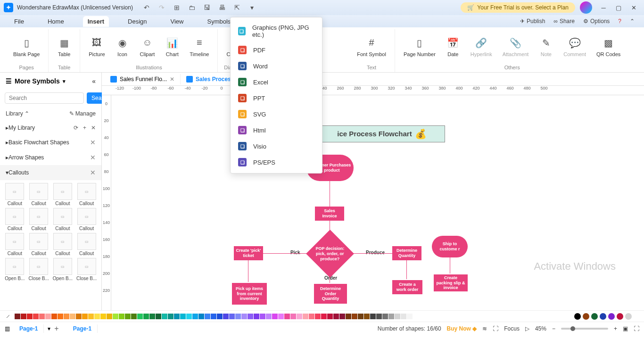  Describe the element at coordinates (63, 270) in the screenshot. I see `shape-thumbnail: ▭Open B...` at that location.